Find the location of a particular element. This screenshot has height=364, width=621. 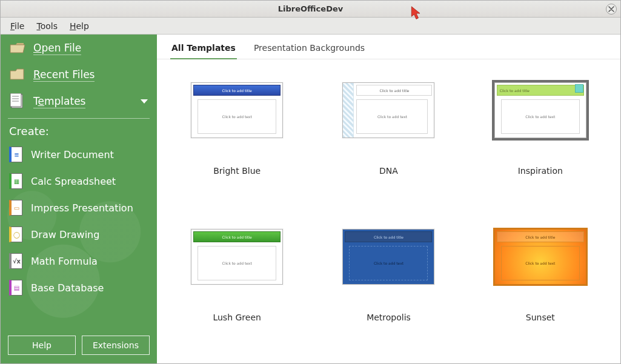

template-caption: Bright Blue is located at coordinates (237, 171).